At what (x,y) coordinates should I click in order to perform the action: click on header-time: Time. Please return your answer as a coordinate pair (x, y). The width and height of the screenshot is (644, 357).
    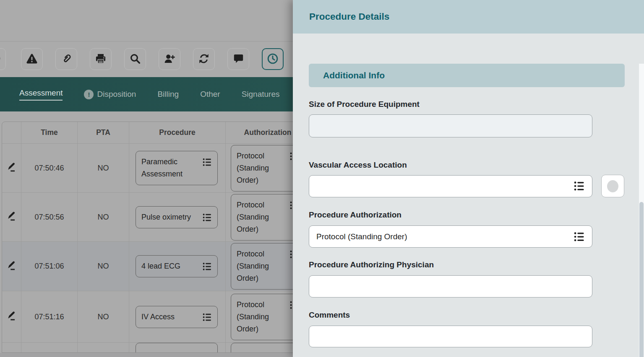
    Looking at the image, I should click on (50, 133).